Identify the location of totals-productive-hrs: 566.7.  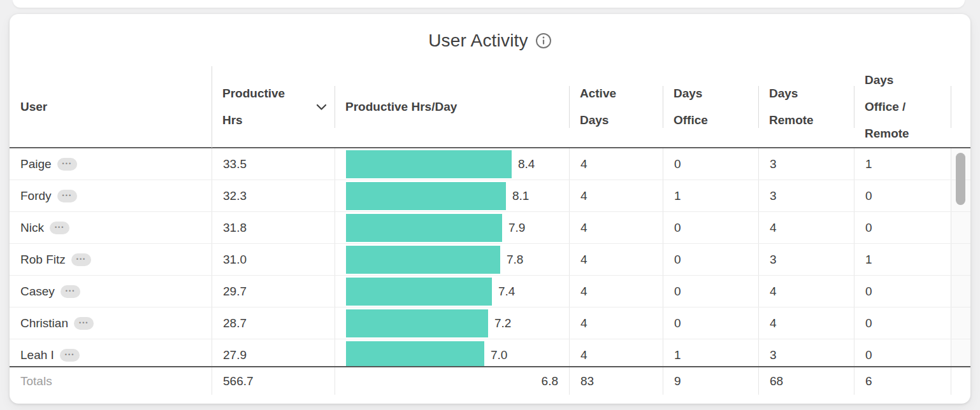
(273, 381).